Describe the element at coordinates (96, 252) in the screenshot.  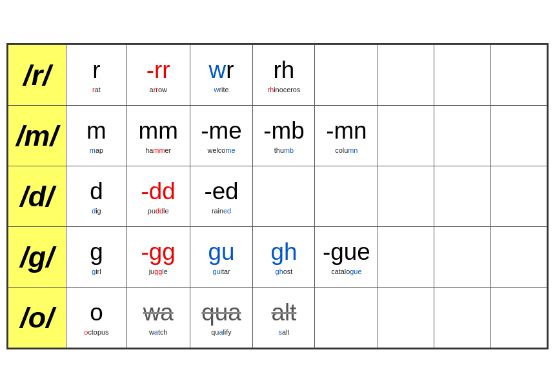
I see `spelling-main: g` at that location.